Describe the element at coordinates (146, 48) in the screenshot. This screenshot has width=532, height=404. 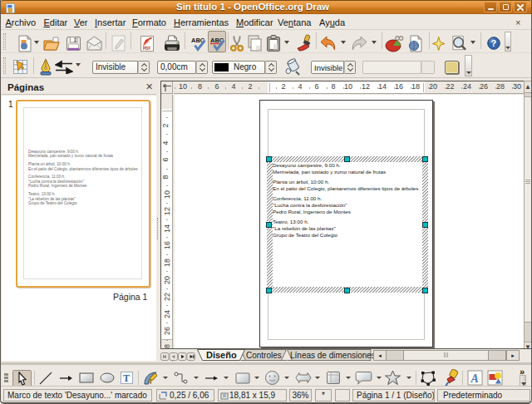
I see `svg-text: PDF` at that location.